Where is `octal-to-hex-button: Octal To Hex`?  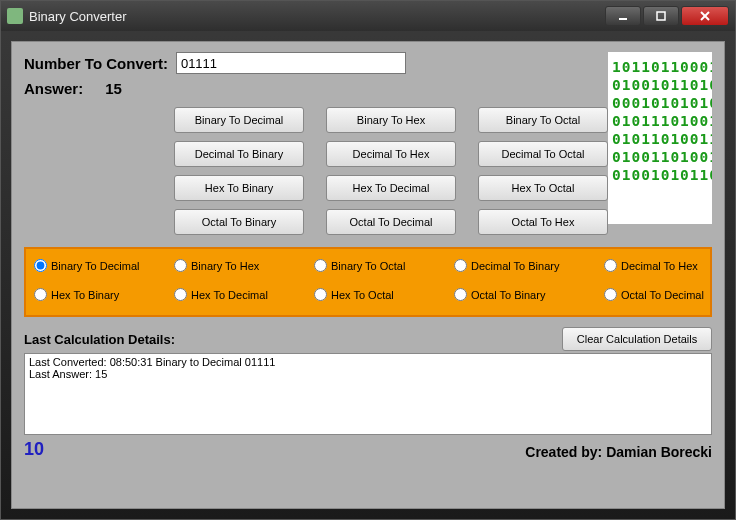 octal-to-hex-button: Octal To Hex is located at coordinates (543, 222).